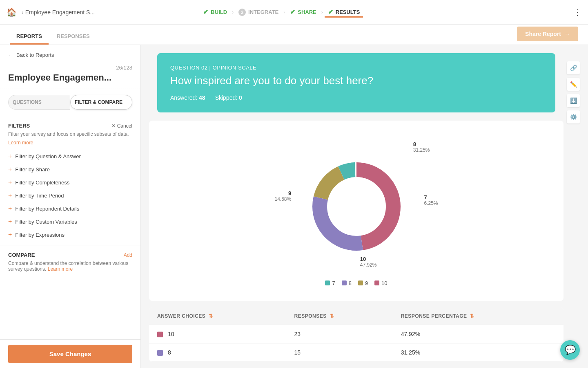 The image size is (588, 368). What do you see at coordinates (70, 354) in the screenshot?
I see `save-changes-button: Save Changes` at bounding box center [70, 354].